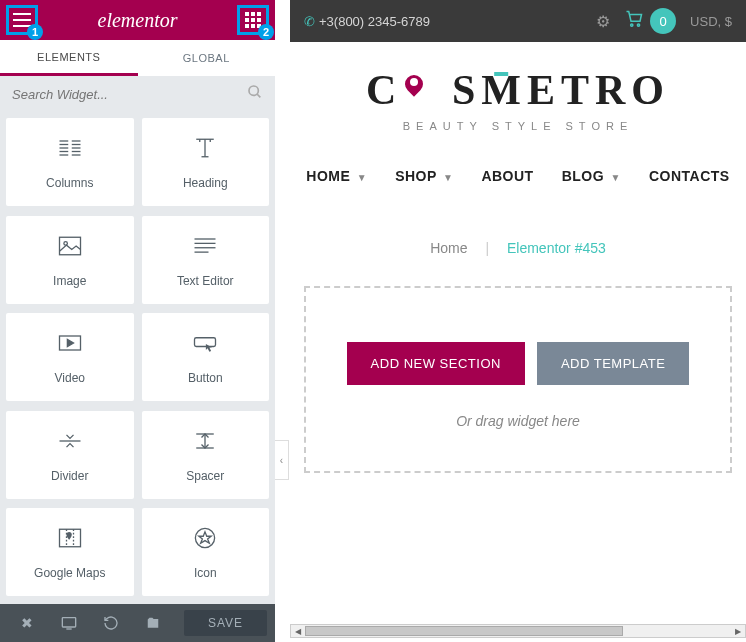  What do you see at coordinates (255, 94) in the screenshot?
I see `search-icon` at bounding box center [255, 94].